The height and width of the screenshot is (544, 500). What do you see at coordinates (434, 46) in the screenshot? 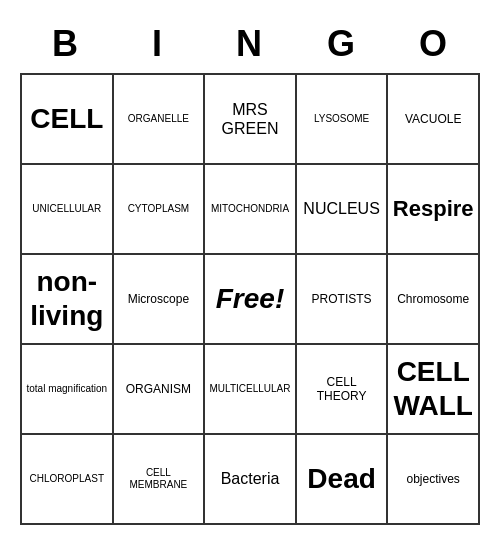
I see `header-letter: O` at bounding box center [434, 46].